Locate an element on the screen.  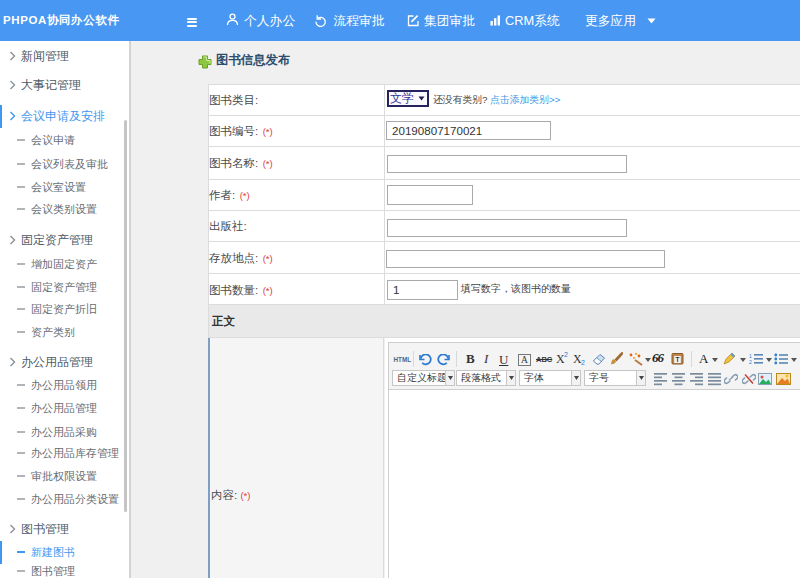
svg-text: 2 is located at coordinates (750, 362).